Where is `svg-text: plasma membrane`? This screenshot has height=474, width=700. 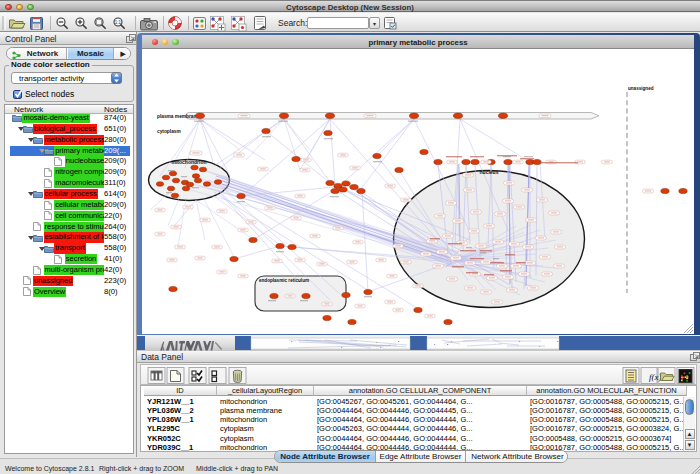
svg-text: plasma membrane is located at coordinates (178, 116).